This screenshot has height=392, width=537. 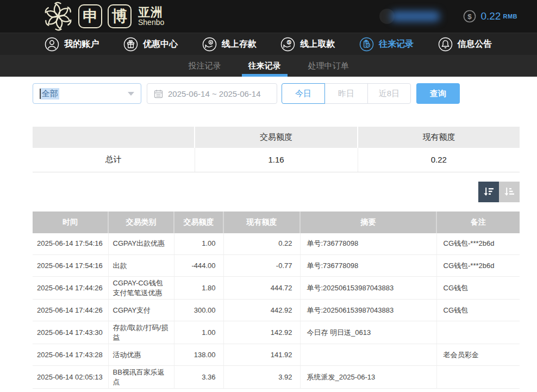 I want to click on calendar-icon, so click(x=159, y=94).